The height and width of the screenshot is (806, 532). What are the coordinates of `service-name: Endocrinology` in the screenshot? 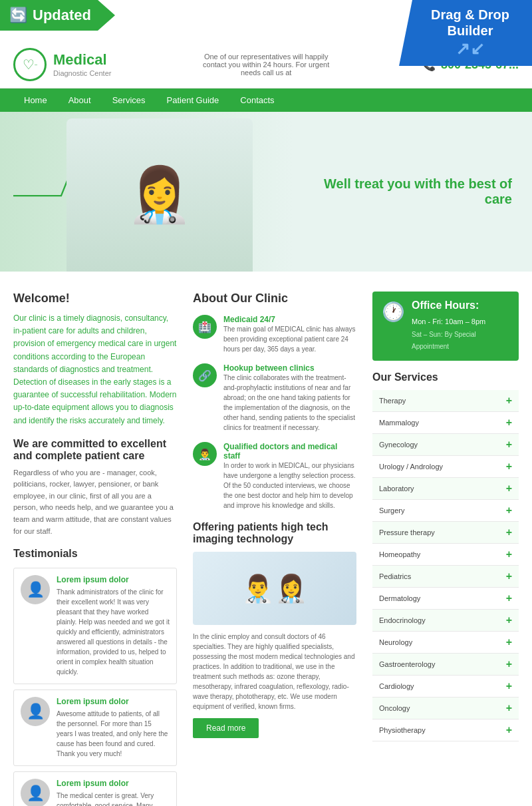 It's located at (402, 620).